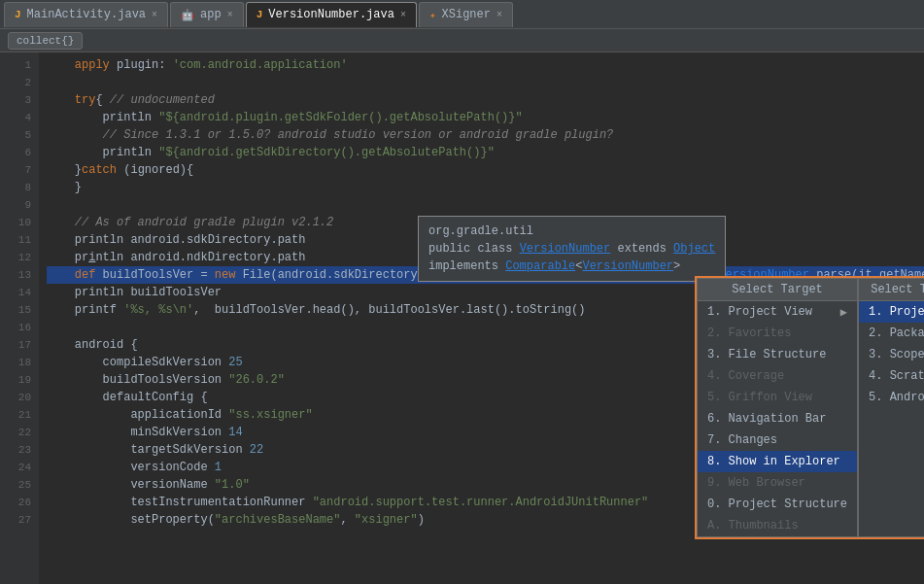 The image size is (924, 584). What do you see at coordinates (777, 333) in the screenshot?
I see `menu-item-favorites: 2. Favorites` at bounding box center [777, 333].